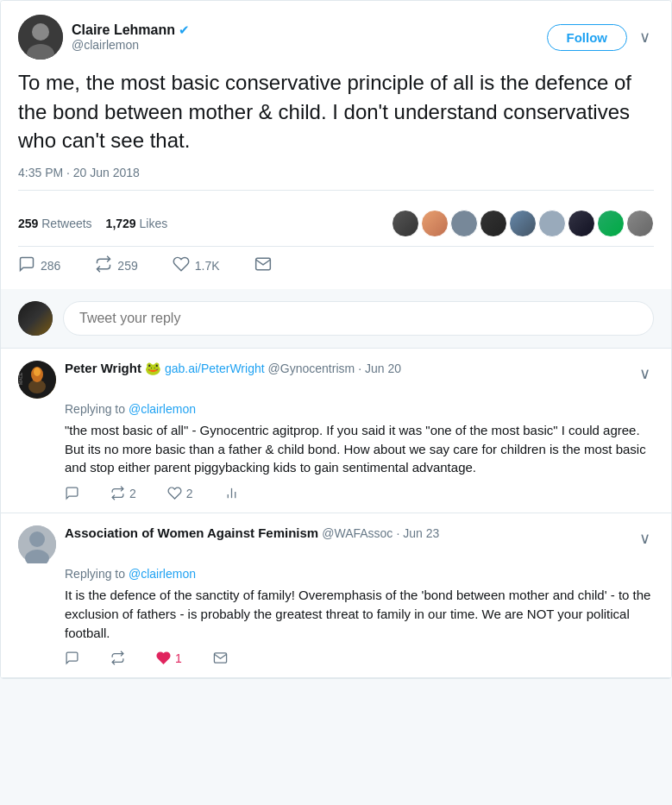 Image resolution: width=672 pixels, height=805 pixels. I want to click on reply-2-like-action: 1, so click(169, 657).